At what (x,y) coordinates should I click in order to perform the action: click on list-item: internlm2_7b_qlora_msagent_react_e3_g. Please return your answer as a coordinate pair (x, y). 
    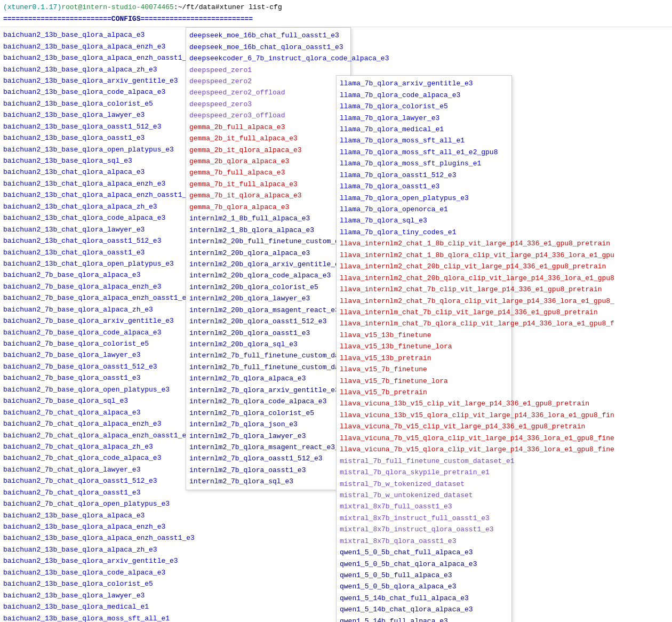
    Looking at the image, I should click on (268, 447).